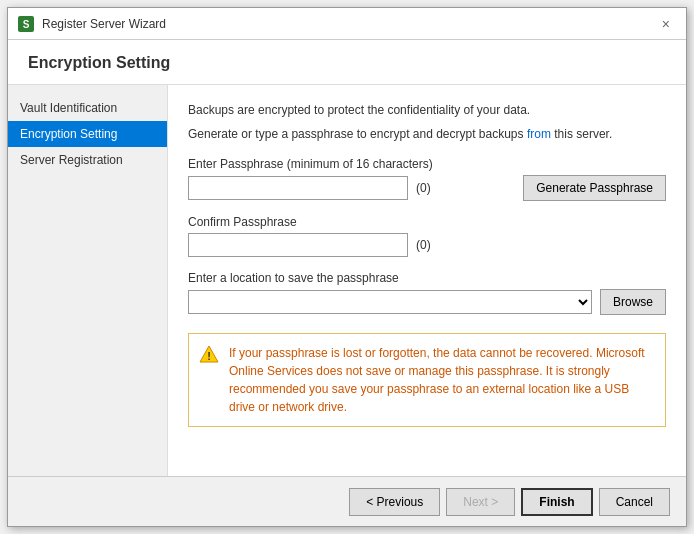 The height and width of the screenshot is (534, 694). What do you see at coordinates (209, 354) in the screenshot?
I see `warning-icon: !` at bounding box center [209, 354].